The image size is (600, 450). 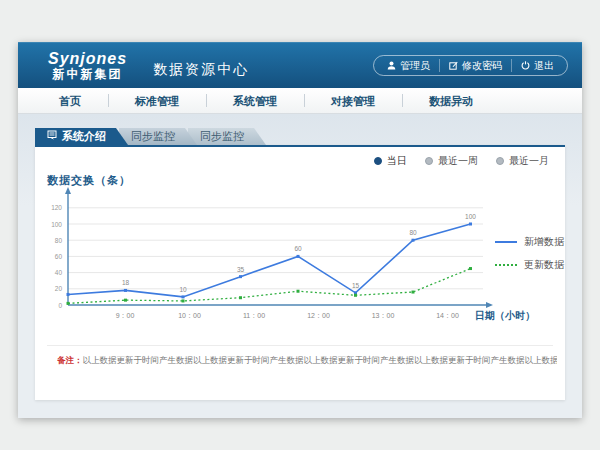 I want to click on radio-label: 当日, so click(x=397, y=161).